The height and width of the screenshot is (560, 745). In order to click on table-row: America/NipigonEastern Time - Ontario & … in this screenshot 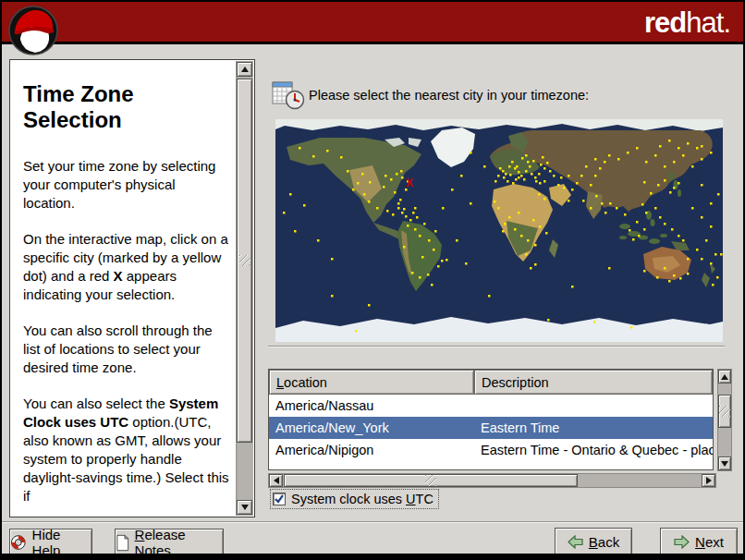, I will do `click(491, 450)`.